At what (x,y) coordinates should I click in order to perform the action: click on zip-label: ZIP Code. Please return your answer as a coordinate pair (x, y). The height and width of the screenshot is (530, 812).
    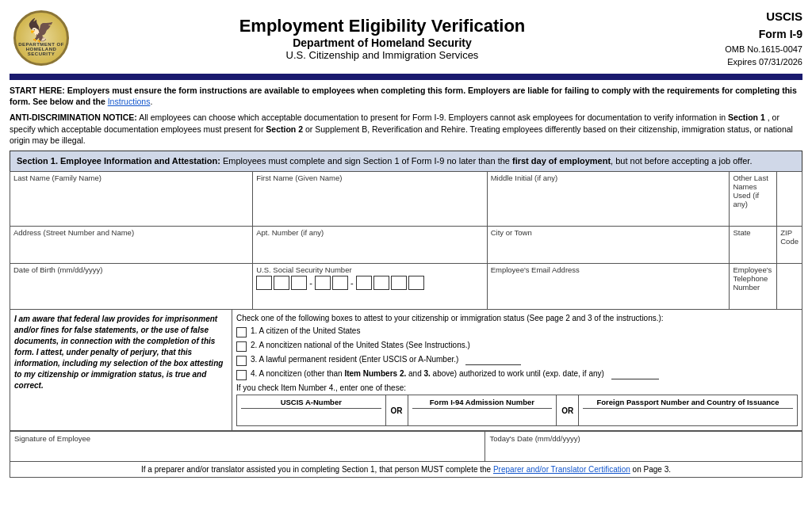
    Looking at the image, I should click on (790, 237).